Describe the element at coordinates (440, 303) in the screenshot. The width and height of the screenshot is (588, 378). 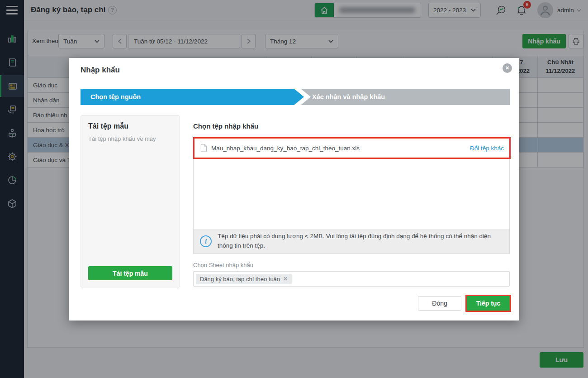
I see `close-modal-button: Đóng` at that location.